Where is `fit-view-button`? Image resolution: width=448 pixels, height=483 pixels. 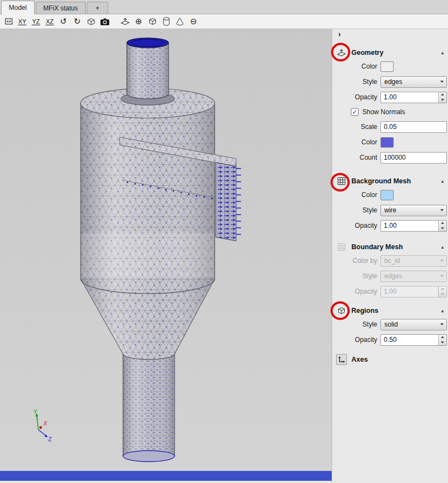
fit-view-button is located at coordinates (9, 22).